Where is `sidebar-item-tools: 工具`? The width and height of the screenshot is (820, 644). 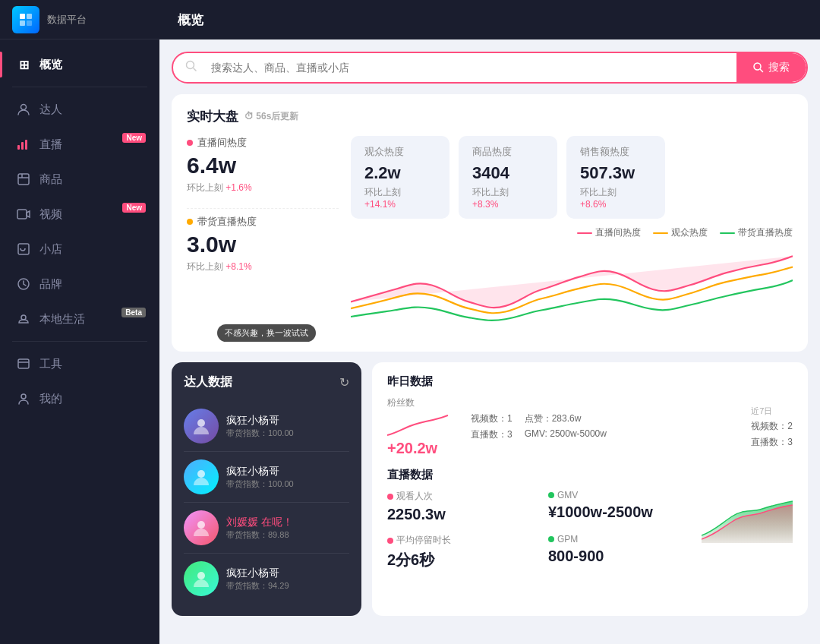
sidebar-item-tools: 工具 is located at coordinates (80, 364).